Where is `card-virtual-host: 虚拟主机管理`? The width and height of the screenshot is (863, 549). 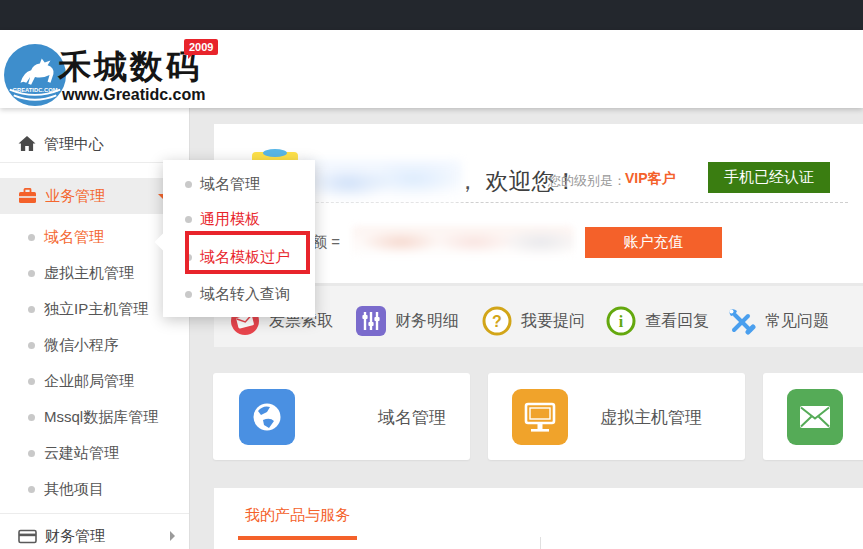 card-virtual-host: 虚拟主机管理 is located at coordinates (616, 416).